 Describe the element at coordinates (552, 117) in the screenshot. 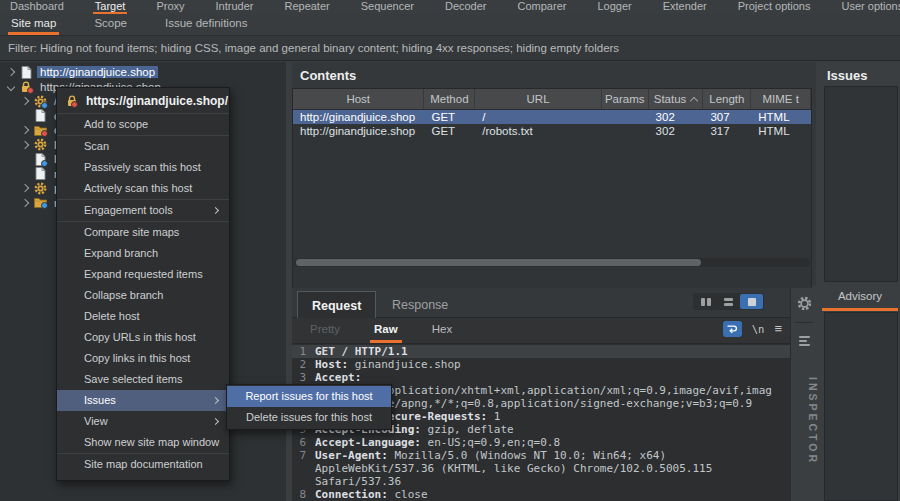

I see `table-row: http://ginandjuice.shopGET/302307HTML` at that location.